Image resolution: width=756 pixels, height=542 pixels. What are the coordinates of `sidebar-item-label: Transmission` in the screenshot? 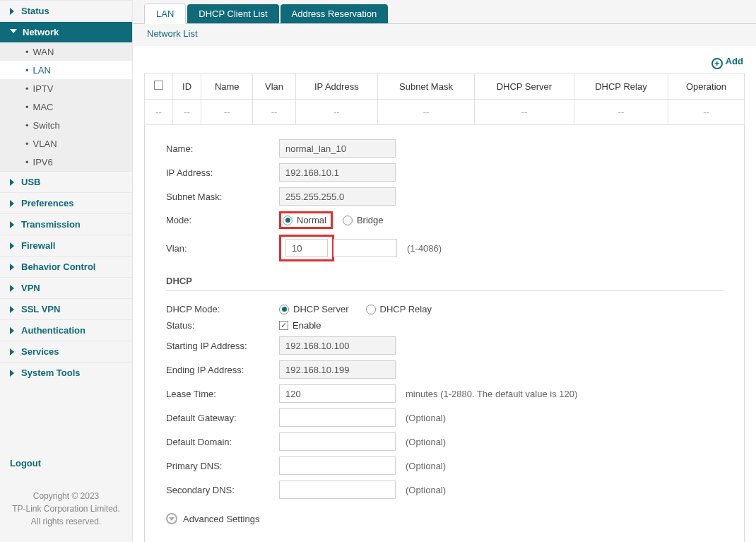 It's located at (51, 225).